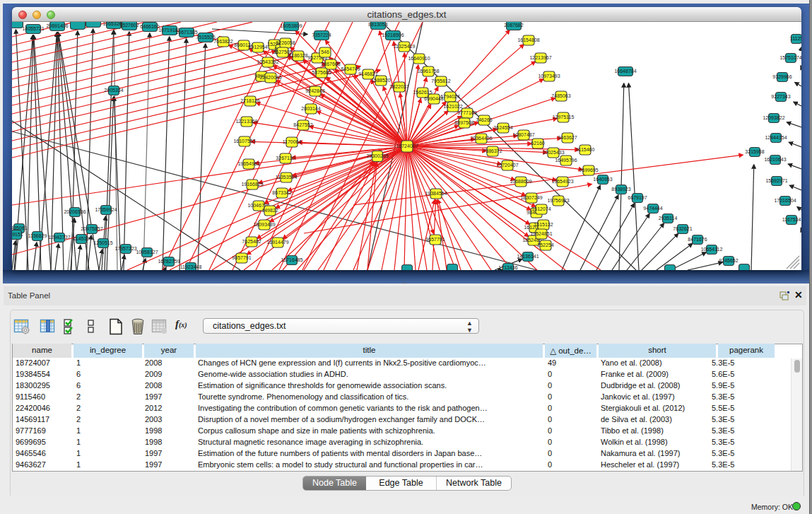 This screenshot has height=514, width=812. Describe the element at coordinates (520, 181) in the screenshot. I see `svg-text: 10688609` at that location.